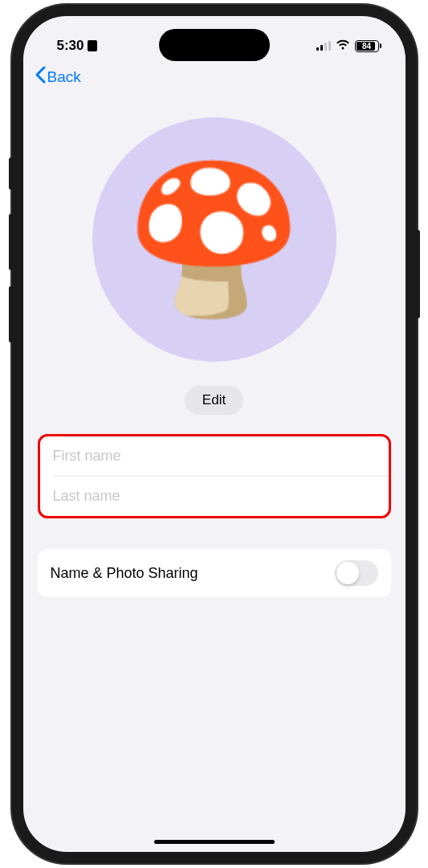 The height and width of the screenshot is (868, 428). Describe the element at coordinates (418, 274) in the screenshot. I see `power-button` at that location.